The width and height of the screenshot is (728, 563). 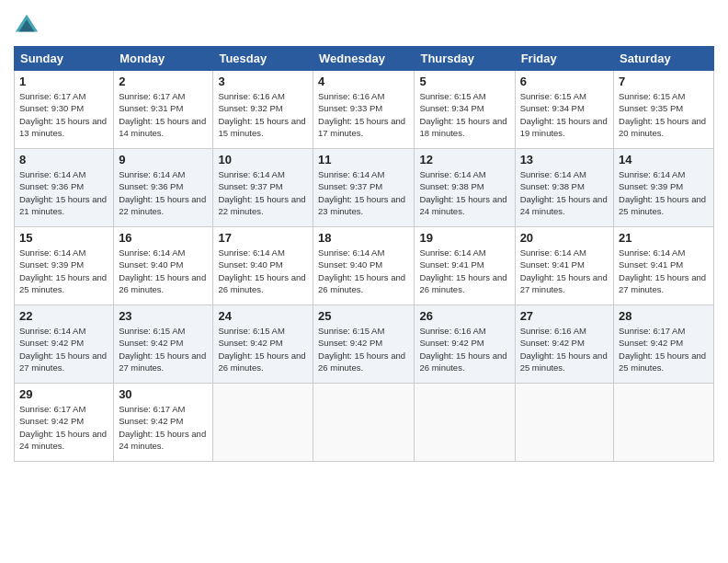 I want to click on calendar-day-cell: 21Sunrise: 6:14 AMSunset: 9:41 PMDayligh…, so click(x=664, y=267).